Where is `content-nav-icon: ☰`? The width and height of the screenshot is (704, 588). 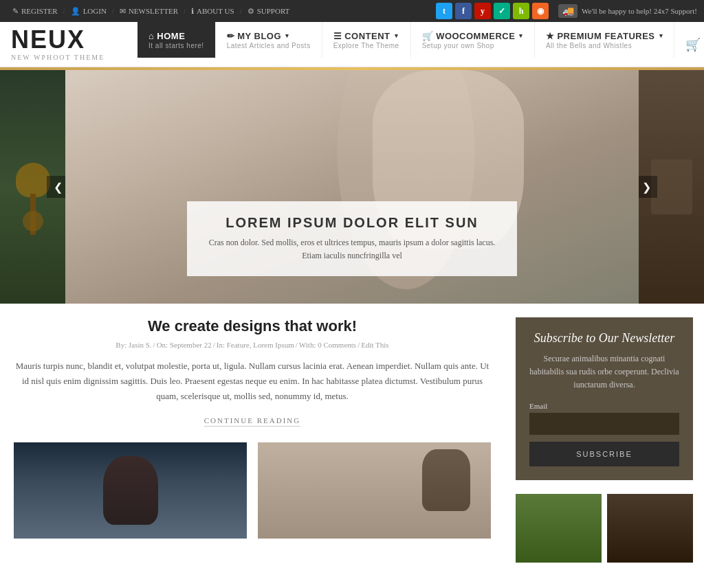
content-nav-icon: ☰ is located at coordinates (338, 36).